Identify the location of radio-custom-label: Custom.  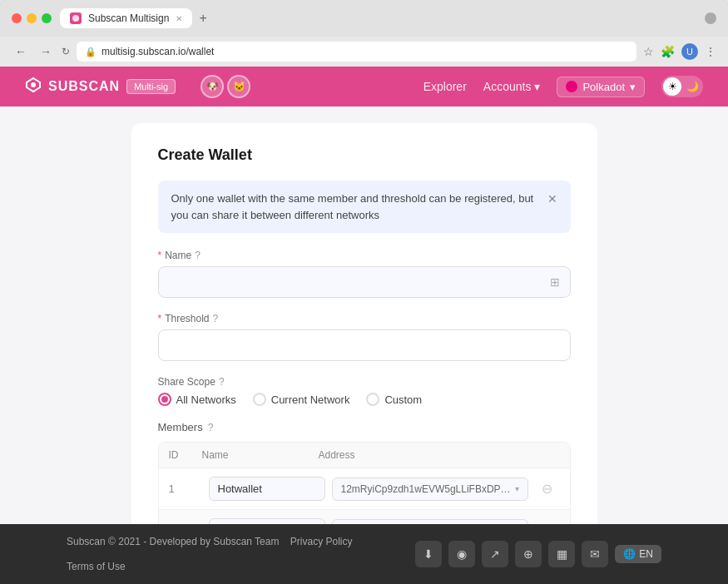
(403, 399).